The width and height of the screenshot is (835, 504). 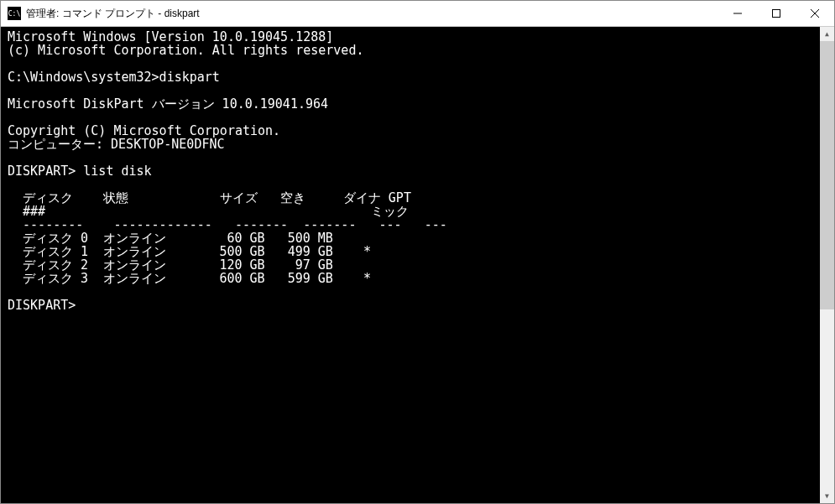 I want to click on vertical-scrollbar: ▲ ▼, so click(x=827, y=265).